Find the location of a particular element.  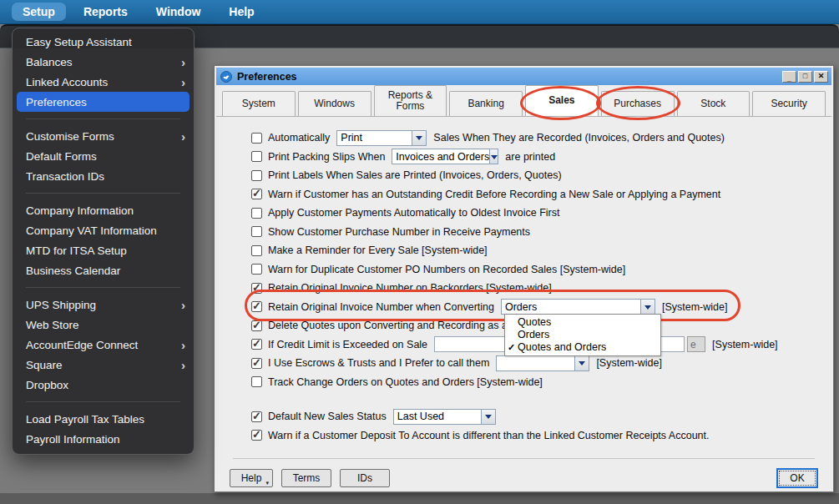

menu-item-label: AccountEdge Connect is located at coordinates (104, 345).